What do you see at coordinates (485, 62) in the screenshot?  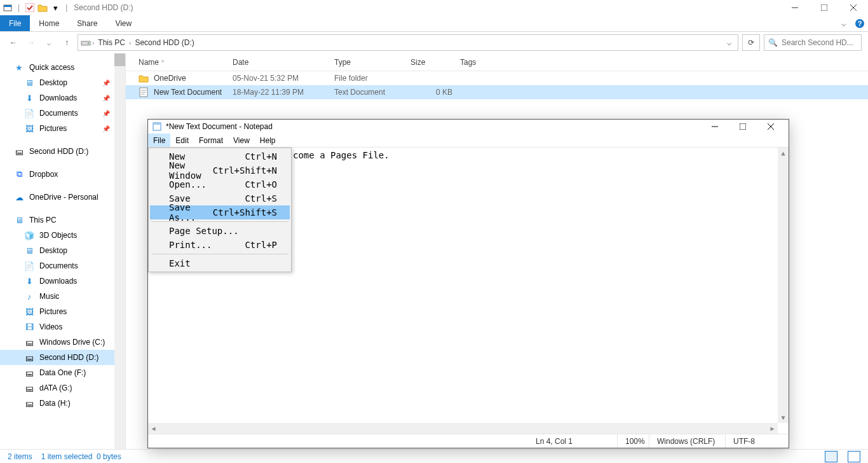 I see `col-tags: Tags` at bounding box center [485, 62].